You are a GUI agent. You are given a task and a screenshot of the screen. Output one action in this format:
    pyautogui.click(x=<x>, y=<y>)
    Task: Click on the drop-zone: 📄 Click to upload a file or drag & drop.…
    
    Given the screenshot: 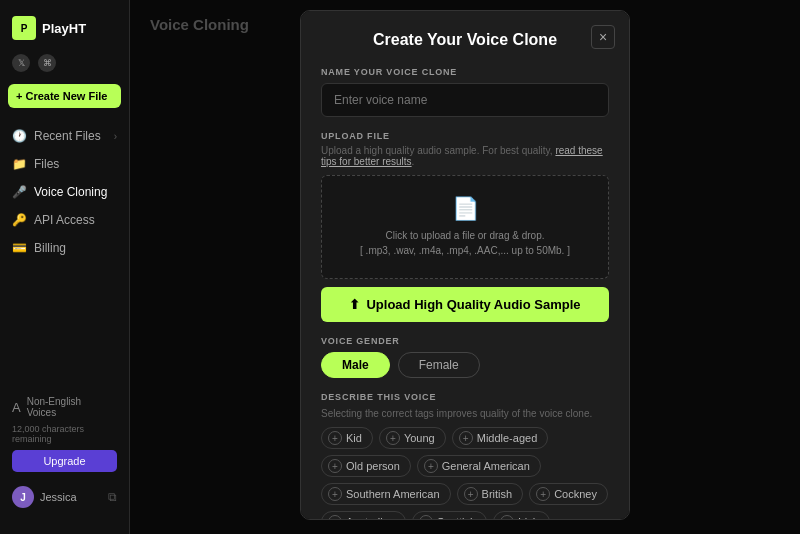 What is the action you would take?
    pyautogui.click(x=465, y=227)
    